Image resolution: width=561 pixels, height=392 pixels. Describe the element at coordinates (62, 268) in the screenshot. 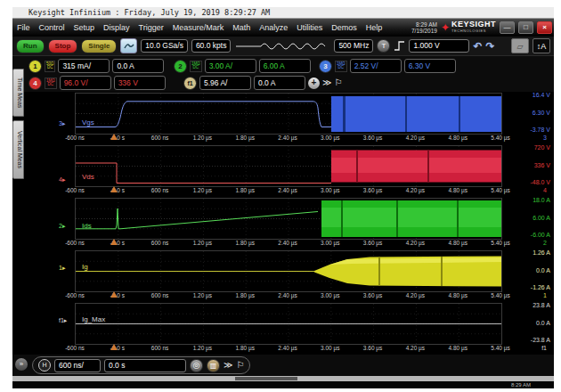

I see `ground-marker-icon: 1▸` at that location.